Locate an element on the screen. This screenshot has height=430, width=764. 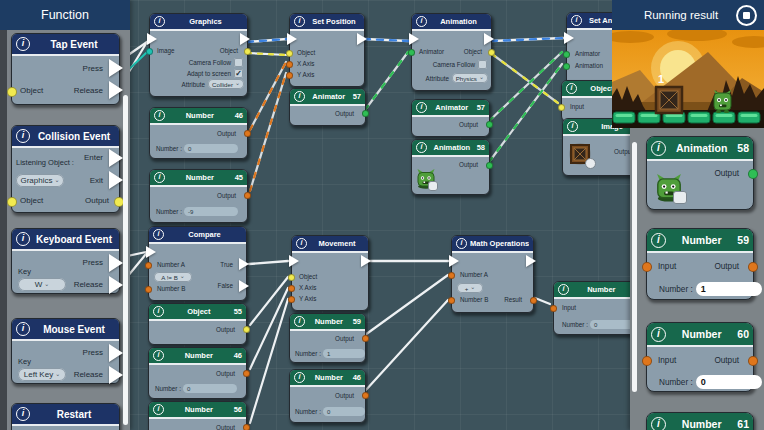
result-port is located at coordinates (534, 300).